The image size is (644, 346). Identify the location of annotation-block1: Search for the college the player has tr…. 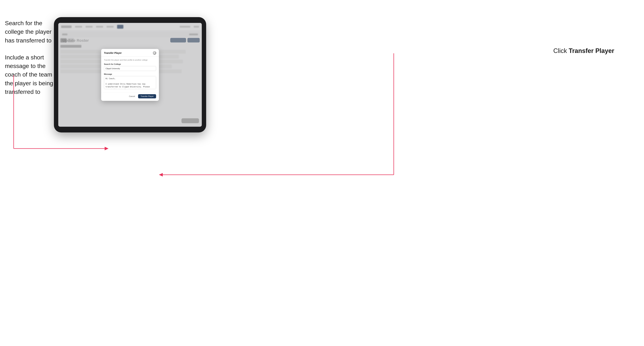
(30, 32).